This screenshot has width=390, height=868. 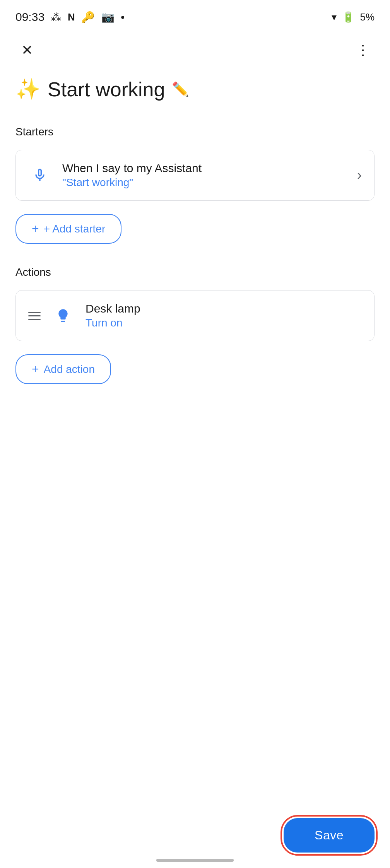 I want to click on action-card: Desk lamp Turn on, so click(x=195, y=316).